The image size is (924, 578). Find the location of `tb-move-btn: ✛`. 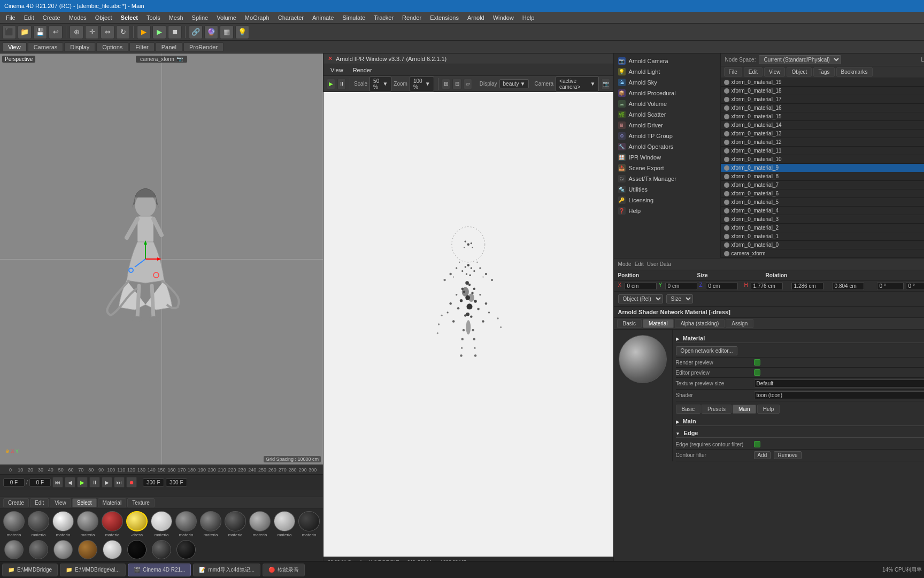

tb-move-btn: ✛ is located at coordinates (92, 32).